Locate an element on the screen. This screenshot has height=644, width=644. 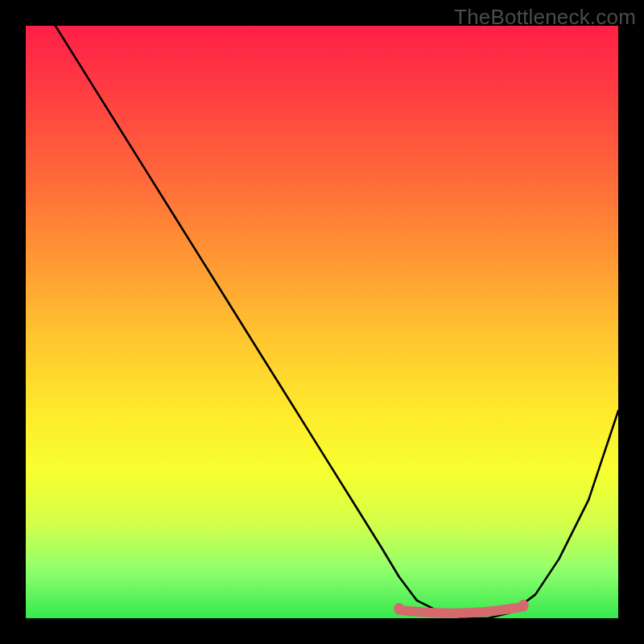
highlight-dot-right is located at coordinates (523, 605).